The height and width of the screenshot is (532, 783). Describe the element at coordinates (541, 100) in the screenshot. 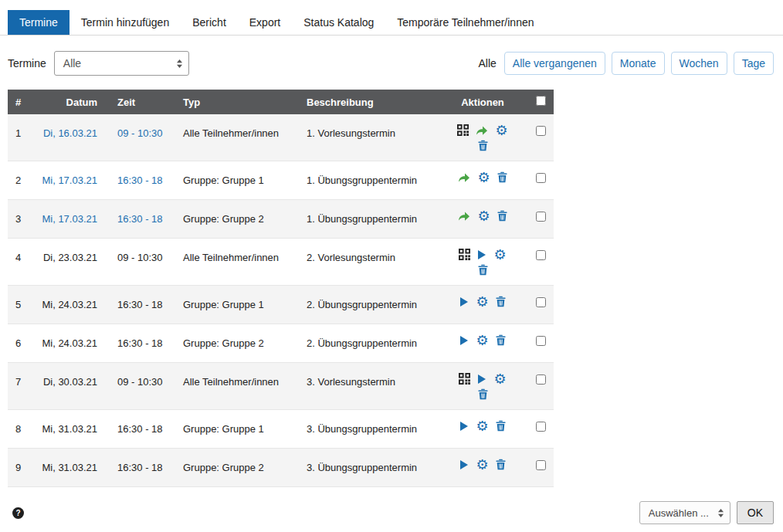

I see `select-all-checkbox` at that location.